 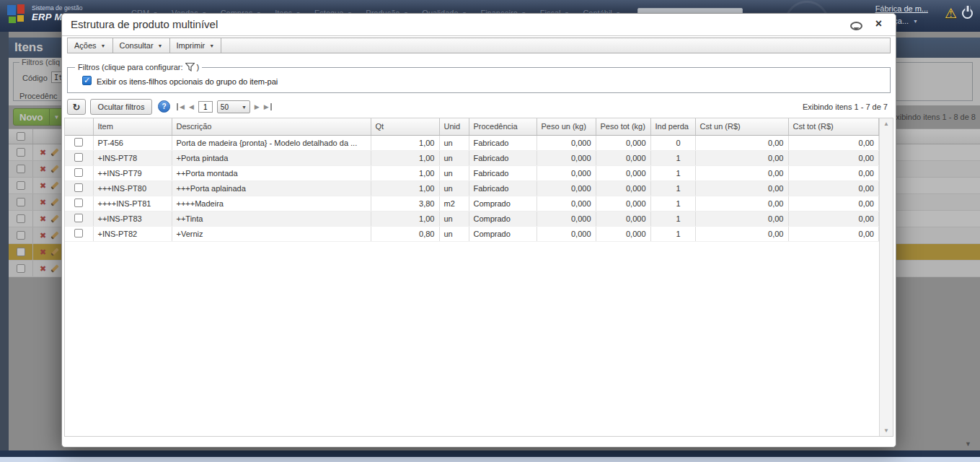 What do you see at coordinates (76, 107) in the screenshot?
I see `refresh-icon: ↻` at bounding box center [76, 107].